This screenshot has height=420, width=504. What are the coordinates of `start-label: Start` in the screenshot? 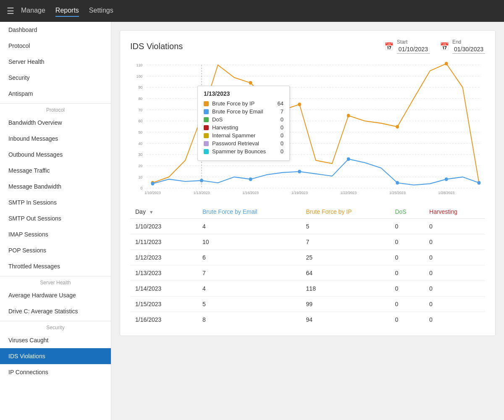 It's located at (413, 42).